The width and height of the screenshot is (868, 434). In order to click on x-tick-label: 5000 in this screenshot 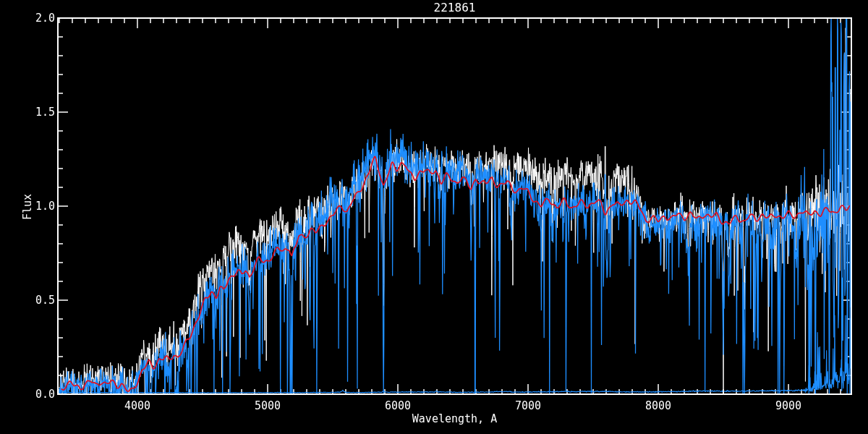, I will do `click(268, 406)`.